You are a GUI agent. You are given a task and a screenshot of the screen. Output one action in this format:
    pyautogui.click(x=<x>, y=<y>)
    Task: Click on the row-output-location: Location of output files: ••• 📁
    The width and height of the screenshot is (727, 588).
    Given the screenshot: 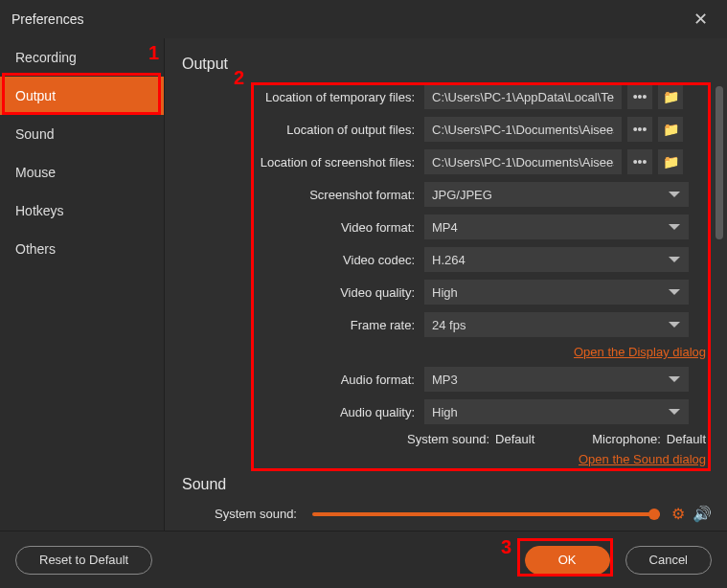 What is the action you would take?
    pyautogui.click(x=454, y=129)
    